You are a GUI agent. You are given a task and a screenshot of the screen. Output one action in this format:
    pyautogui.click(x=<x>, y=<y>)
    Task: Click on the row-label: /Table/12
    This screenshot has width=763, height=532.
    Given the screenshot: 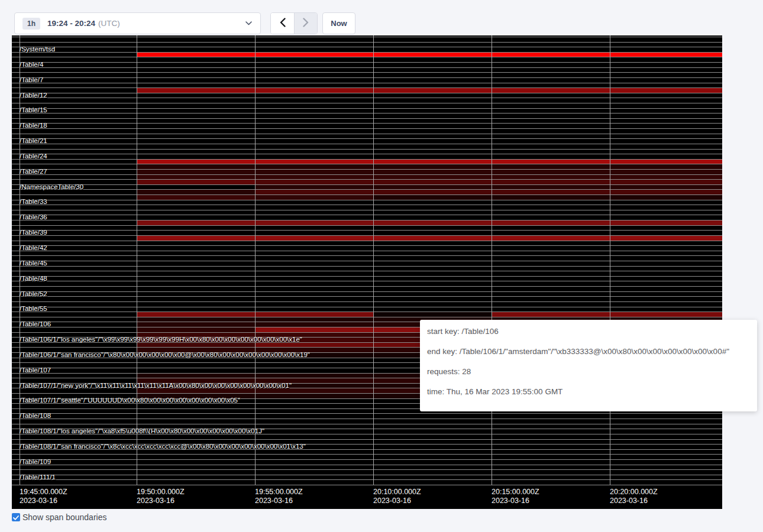 What is the action you would take?
    pyautogui.click(x=33, y=96)
    